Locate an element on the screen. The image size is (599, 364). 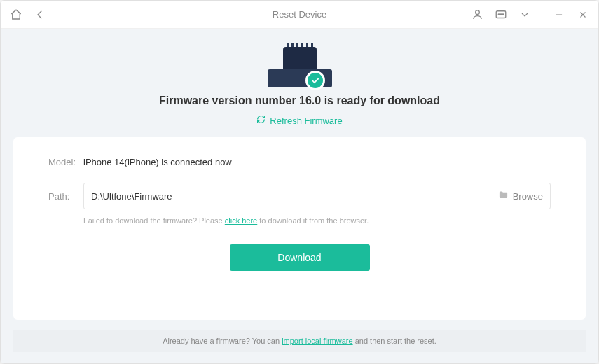
chip-illustration is located at coordinates (300, 64).